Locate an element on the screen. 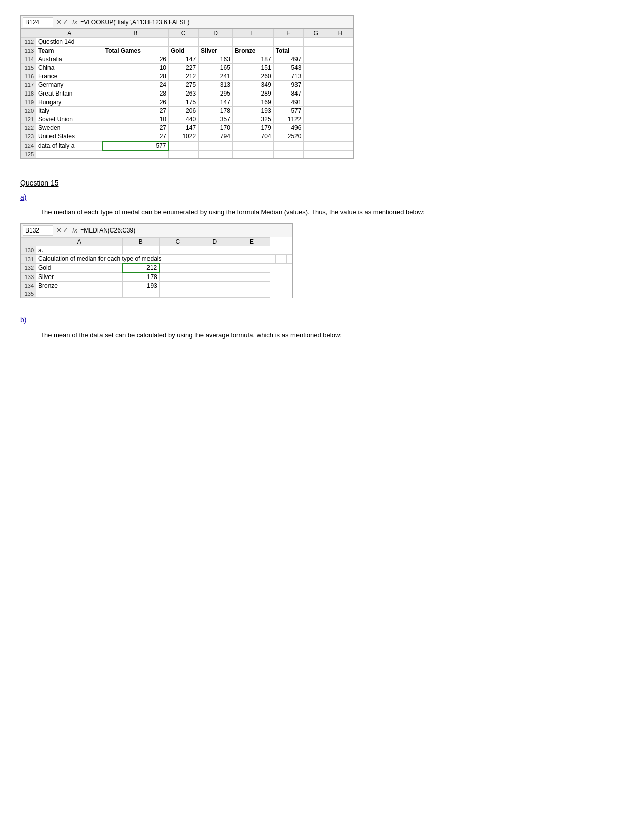  cell: 263 is located at coordinates (184, 94).